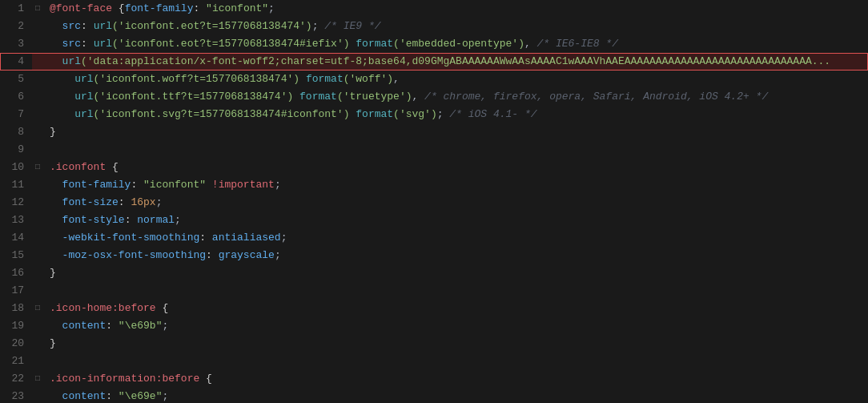 The height and width of the screenshot is (403, 868). Describe the element at coordinates (456, 167) in the screenshot. I see `line-content: .iconfont {` at that location.